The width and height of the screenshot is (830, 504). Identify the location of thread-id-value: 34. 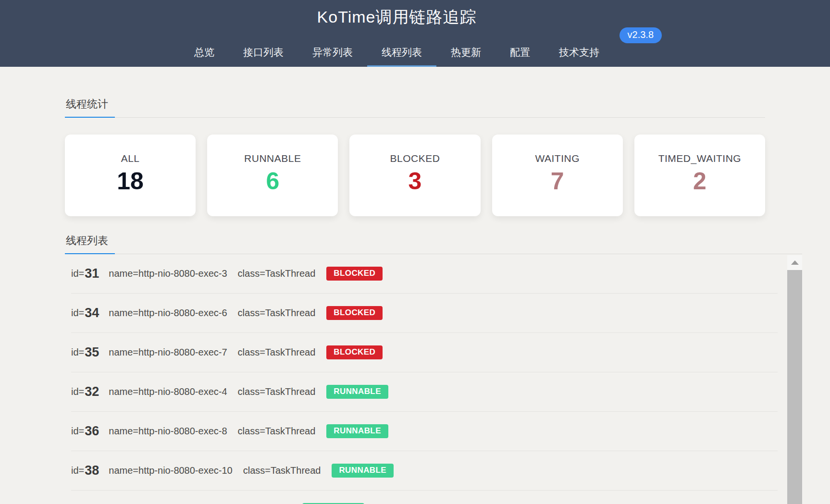
(92, 313).